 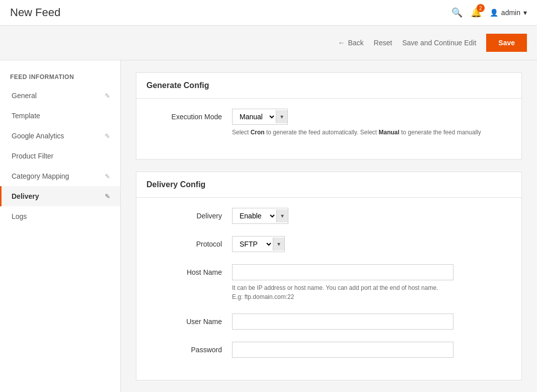 What do you see at coordinates (369, 350) in the screenshot?
I see `password-control` at bounding box center [369, 350].